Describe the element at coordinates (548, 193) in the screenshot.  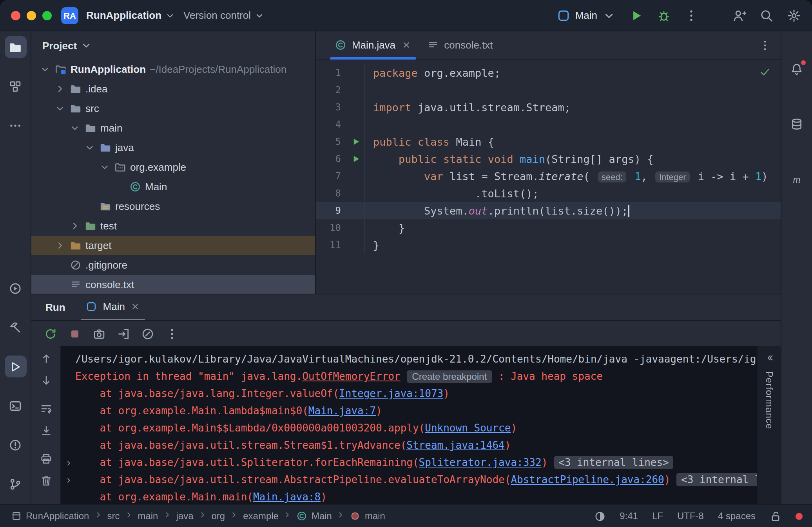
I see `editor-line-8: 8 .toList();` at that location.